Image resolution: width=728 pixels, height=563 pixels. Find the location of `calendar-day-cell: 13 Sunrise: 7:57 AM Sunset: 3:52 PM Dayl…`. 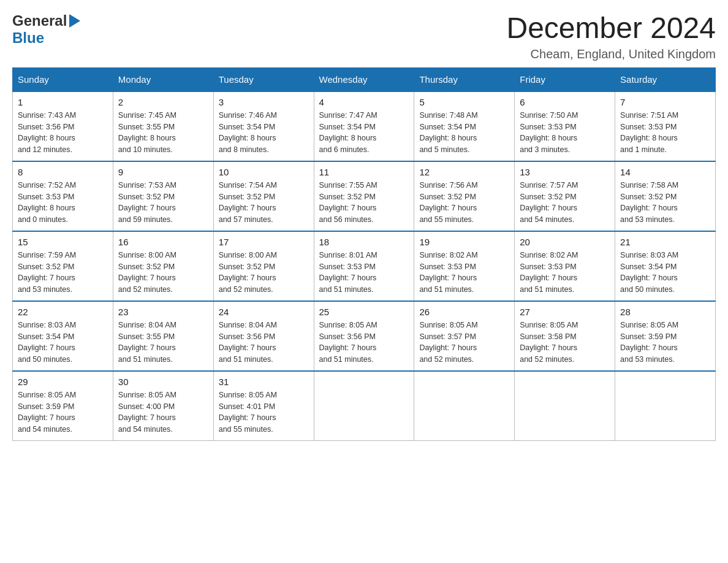

calendar-day-cell: 13 Sunrise: 7:57 AM Sunset: 3:52 PM Dayl… is located at coordinates (565, 196).